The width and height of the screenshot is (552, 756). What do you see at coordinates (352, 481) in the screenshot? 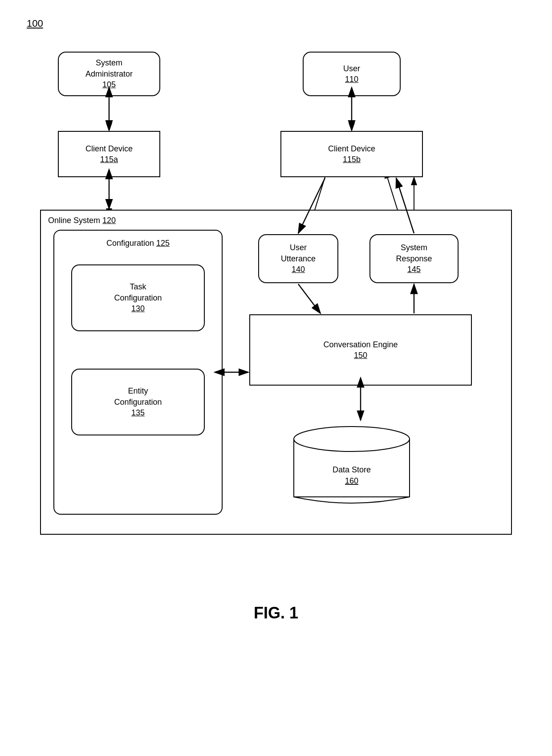
I see `svg-text: 160` at bounding box center [352, 481].